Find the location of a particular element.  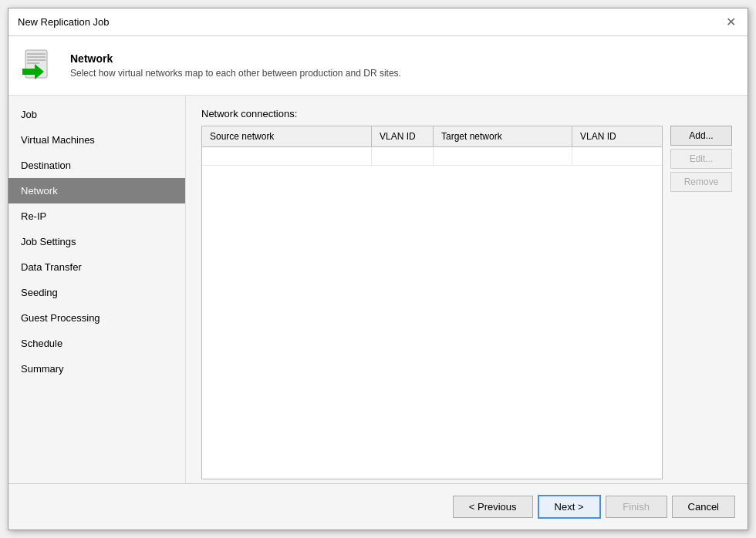

action-buttons: Add... Edit... Remove is located at coordinates (701, 302).